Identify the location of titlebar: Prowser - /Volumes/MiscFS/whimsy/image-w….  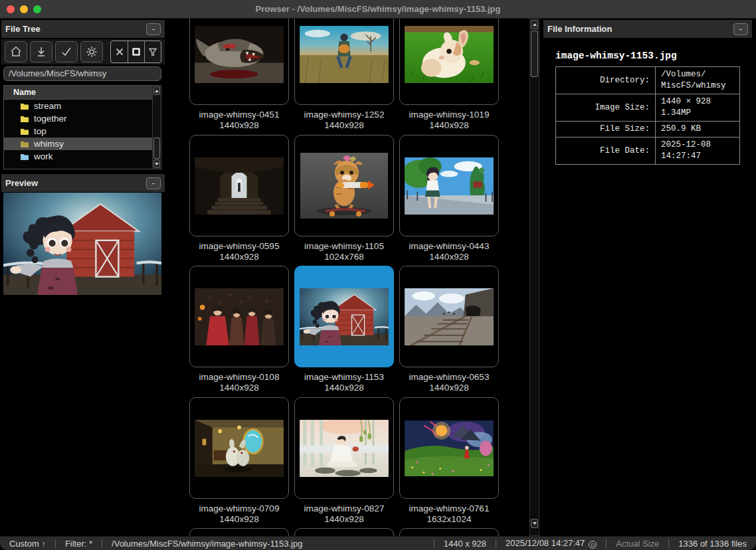
(378, 9).